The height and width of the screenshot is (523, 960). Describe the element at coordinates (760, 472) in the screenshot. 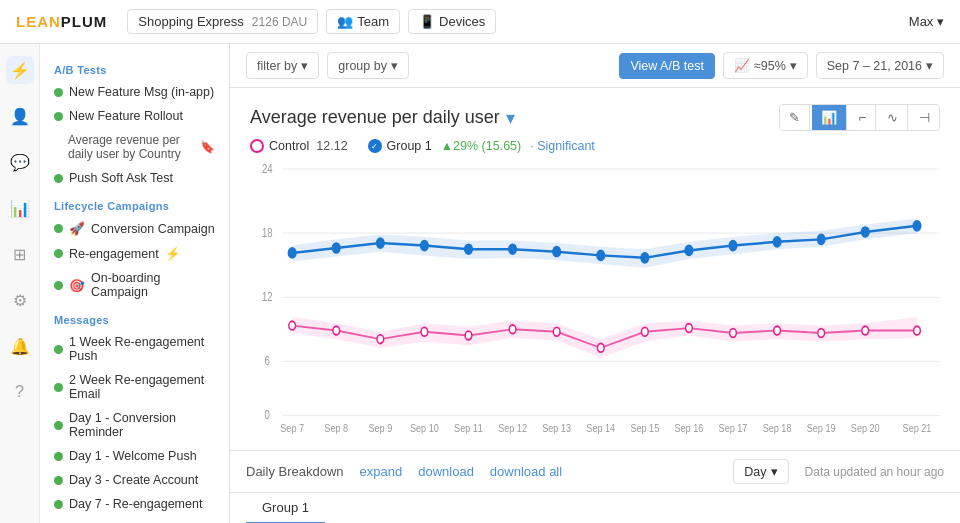

I see `day-selector: Day ▾` at that location.